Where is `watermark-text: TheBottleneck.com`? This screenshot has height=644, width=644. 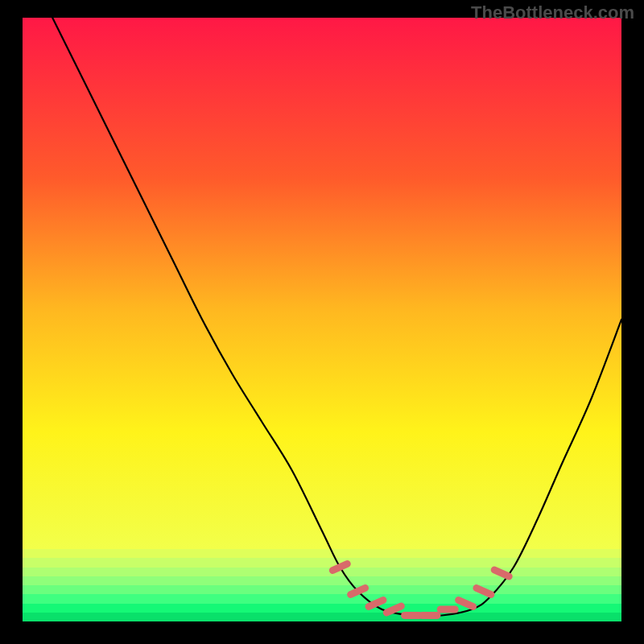 watermark-text: TheBottleneck.com is located at coordinates (552, 13).